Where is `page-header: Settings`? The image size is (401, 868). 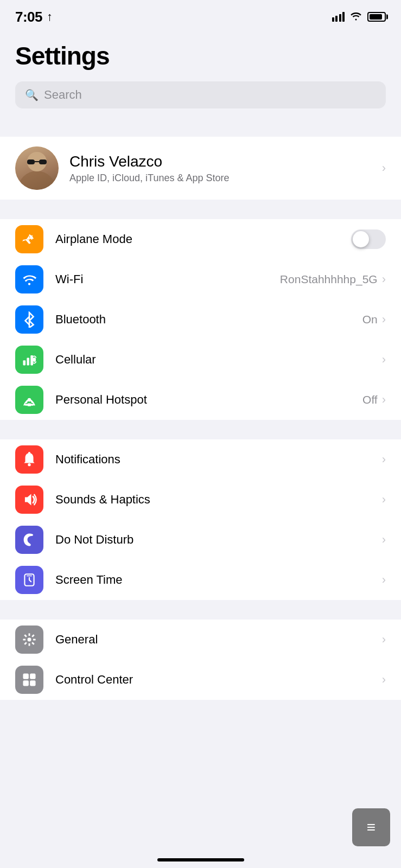 page-header: Settings is located at coordinates (201, 54).